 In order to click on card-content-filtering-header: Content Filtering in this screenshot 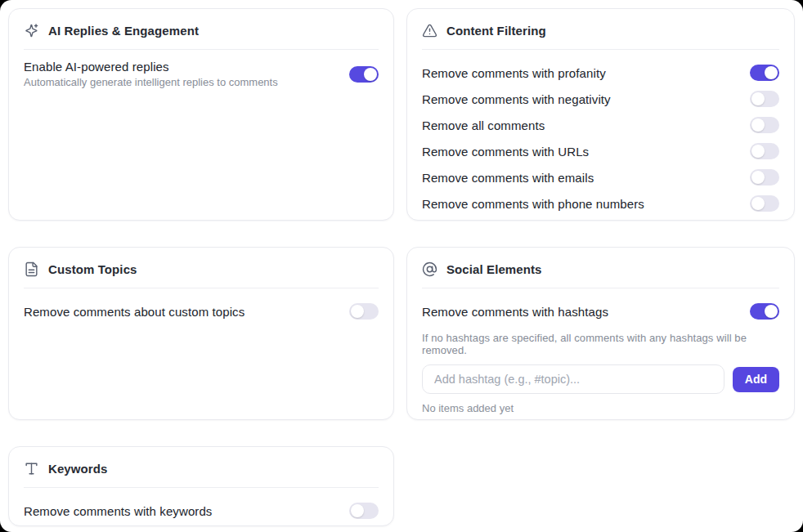, I will do `click(600, 29)`.